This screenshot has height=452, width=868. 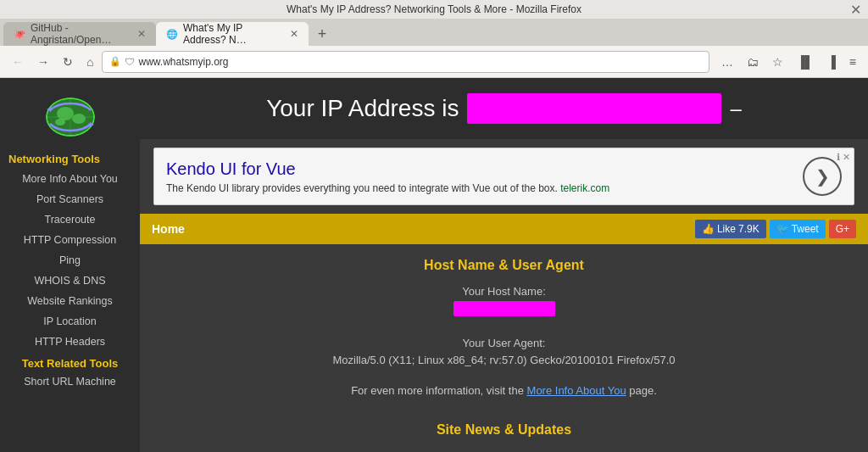 What do you see at coordinates (130, 62) in the screenshot?
I see `shield-icon: 🛡` at bounding box center [130, 62].